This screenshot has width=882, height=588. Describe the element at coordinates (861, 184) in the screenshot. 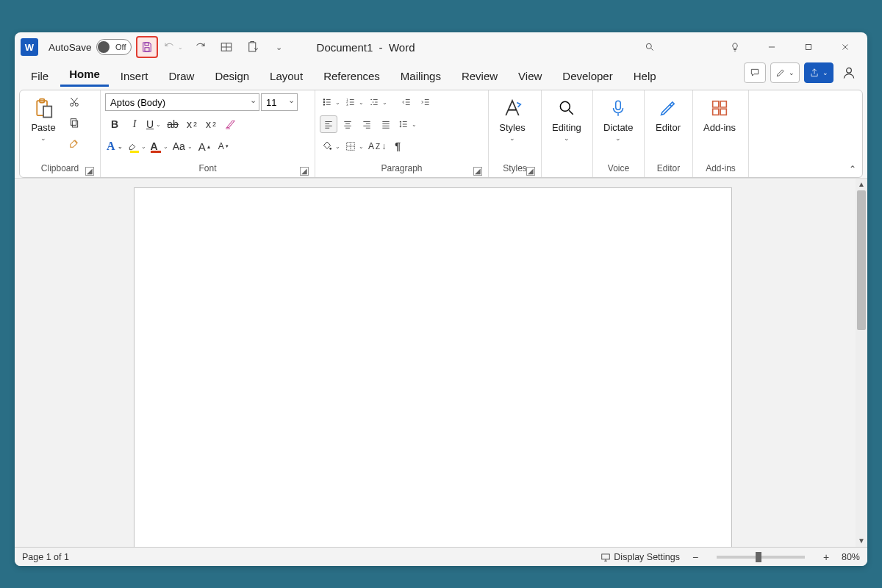

I see `scroll-up-icon: ▲` at that location.